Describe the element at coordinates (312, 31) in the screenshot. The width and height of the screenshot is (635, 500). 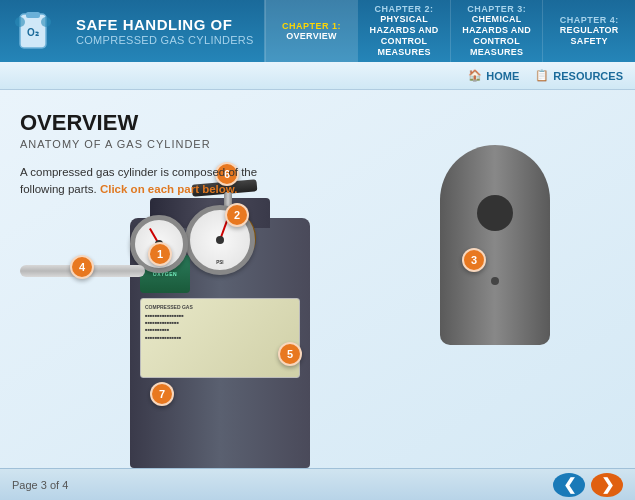
I see `nav-chapter-ch1: CHAPTER 1: OVERVIEW` at that location.